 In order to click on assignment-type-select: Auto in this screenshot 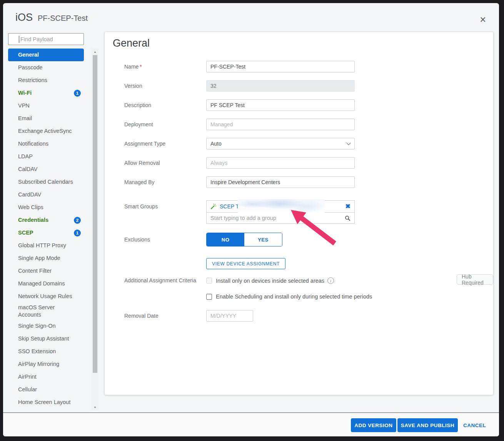, I will do `click(280, 144)`.